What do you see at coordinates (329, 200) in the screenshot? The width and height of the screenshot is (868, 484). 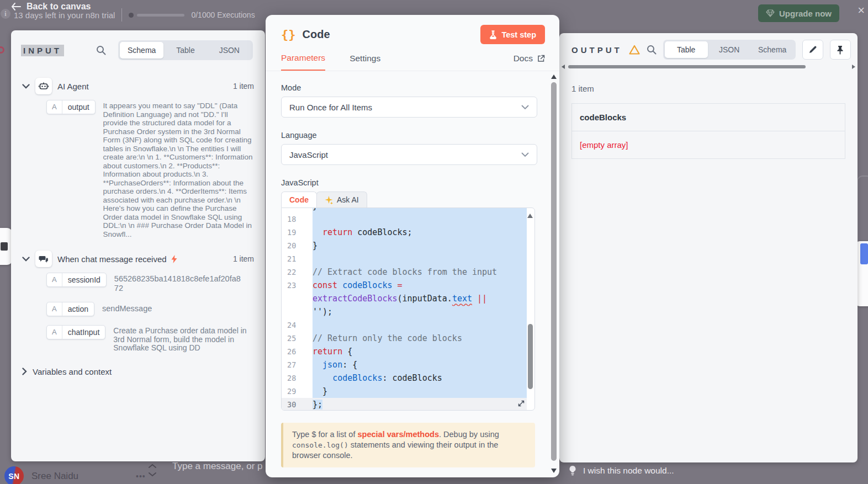 I see `sparkle-icon` at bounding box center [329, 200].